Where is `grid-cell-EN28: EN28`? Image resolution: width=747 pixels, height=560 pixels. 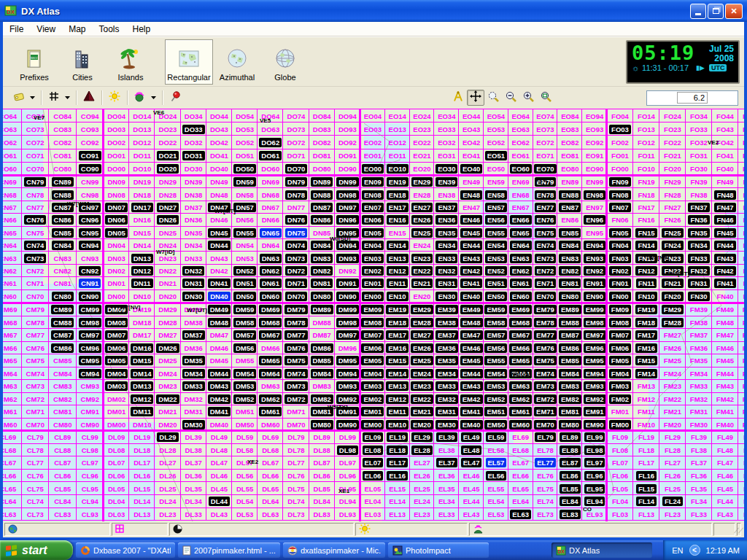
grid-cell-EN28: EN28 is located at coordinates (422, 194).